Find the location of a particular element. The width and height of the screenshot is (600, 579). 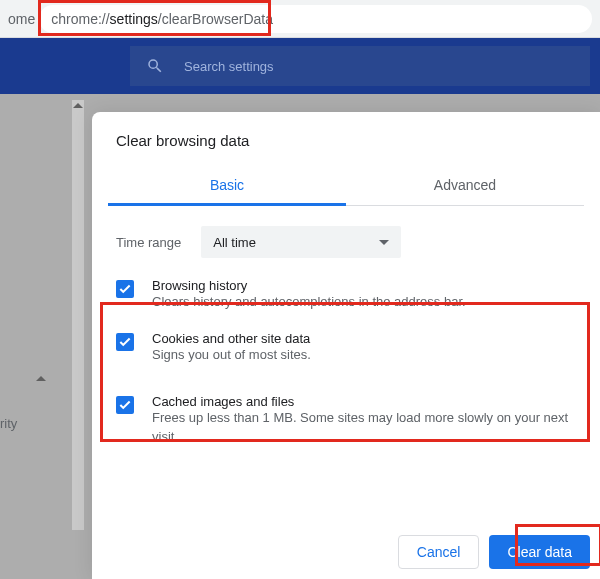

url-suffix: /clearBrowserData is located at coordinates (216, 19).